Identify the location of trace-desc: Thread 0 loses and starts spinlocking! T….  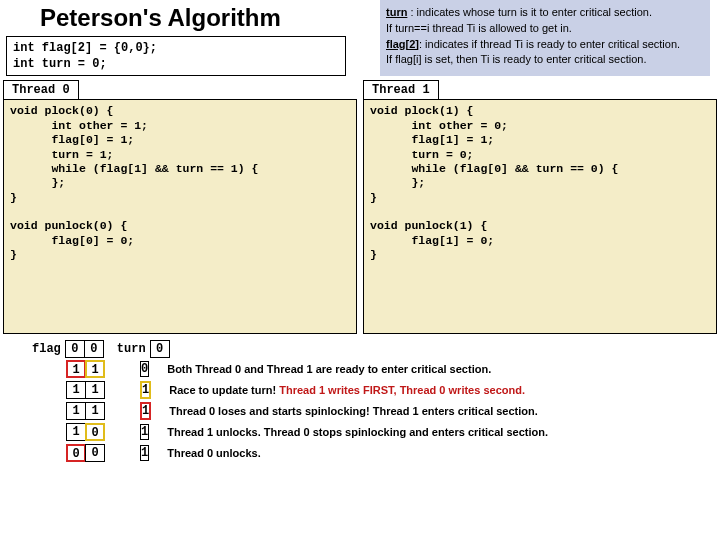
(404, 412).